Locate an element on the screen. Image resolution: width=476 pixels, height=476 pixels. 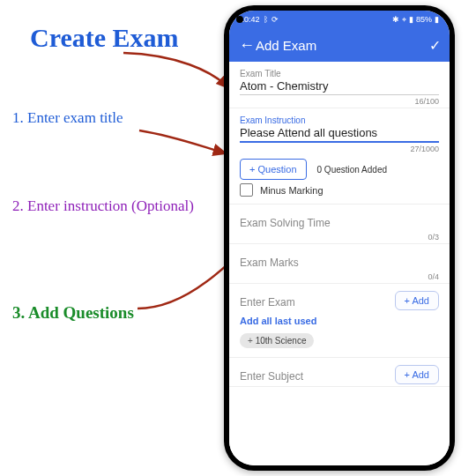
minus-marking-checkbox is located at coordinates (247, 190).